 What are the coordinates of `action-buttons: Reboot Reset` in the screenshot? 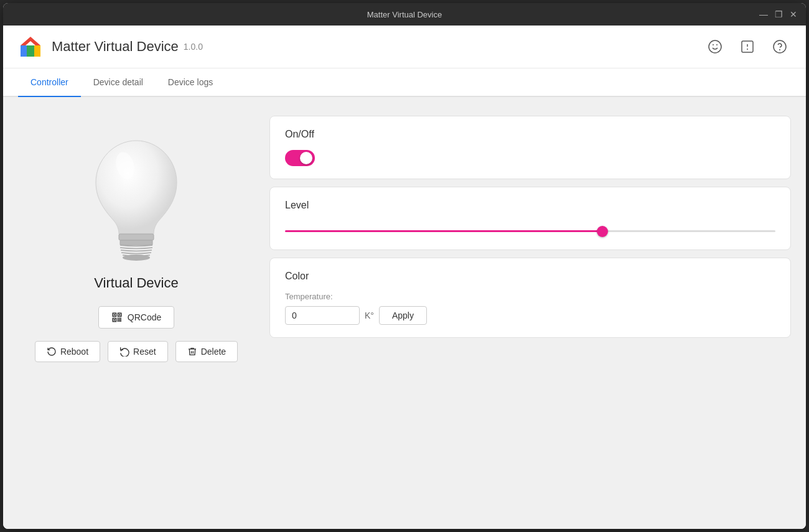 It's located at (136, 352).